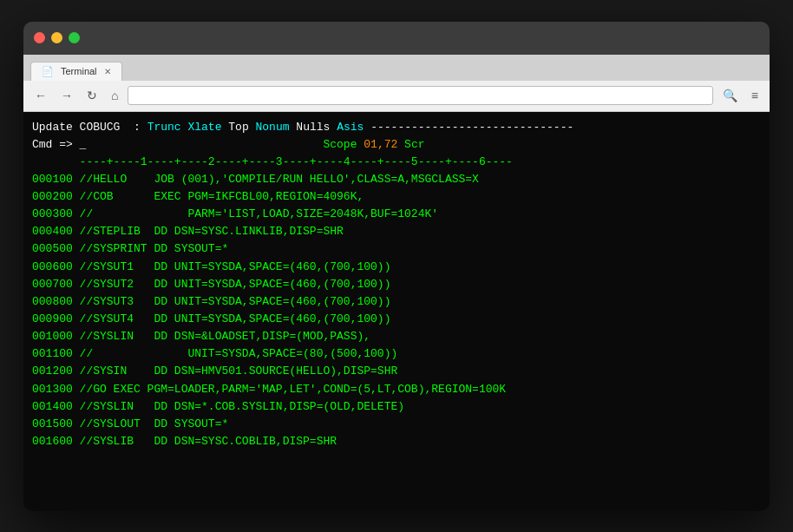 Image resolution: width=793 pixels, height=532 pixels. Describe the element at coordinates (79, 71) in the screenshot. I see `tab-label: Terminal` at that location.